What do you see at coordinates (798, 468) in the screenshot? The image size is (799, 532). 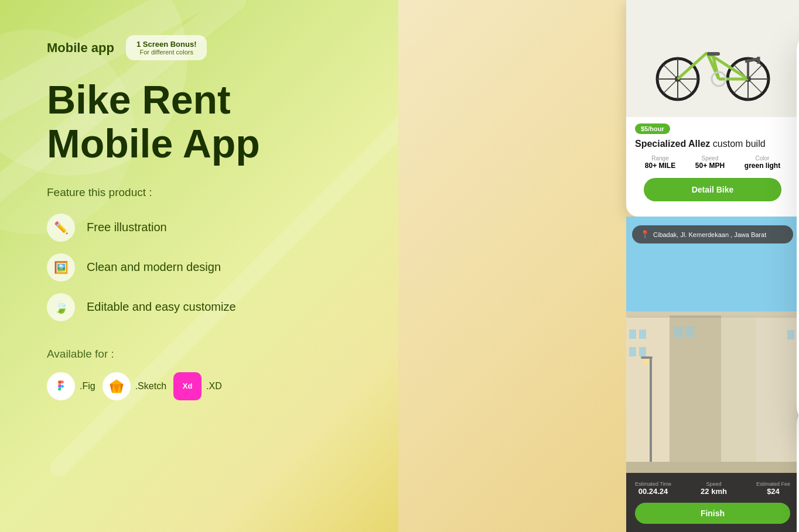 I see `bottom-phone-screen: ‹ ⋮` at bounding box center [798, 468].